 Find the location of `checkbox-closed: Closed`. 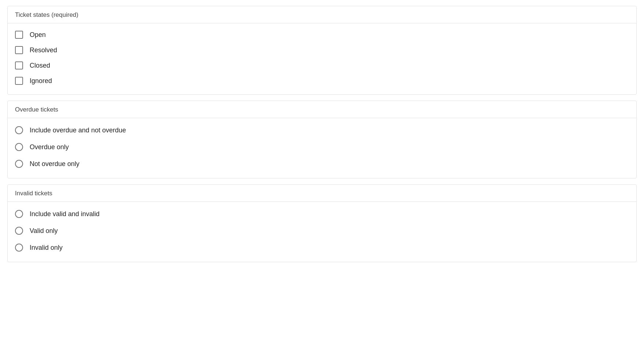

checkbox-closed: Closed is located at coordinates (322, 65).